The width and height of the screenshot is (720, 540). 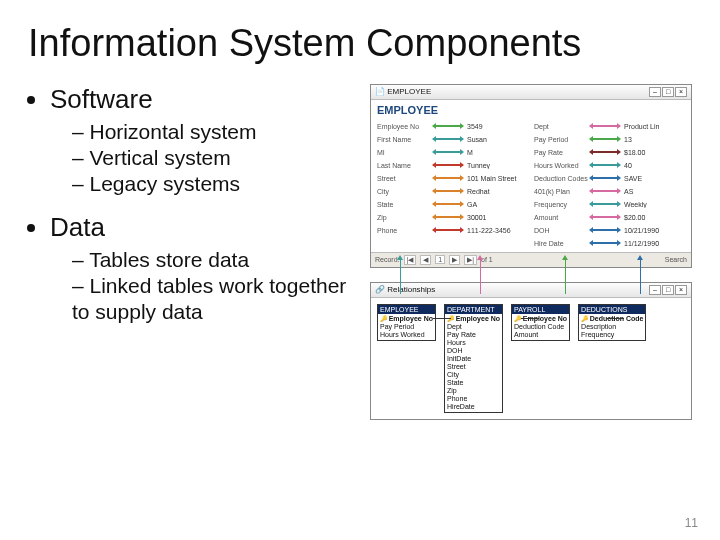 What do you see at coordinates (668, 290) in the screenshot?
I see `window-controls: –□×` at bounding box center [668, 290].